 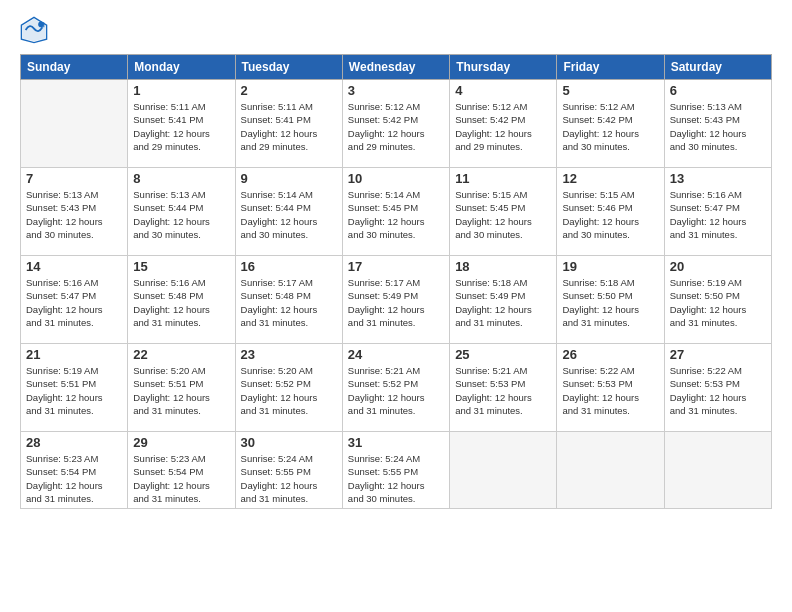 I want to click on day-info: Sunrise: 5:19 AM Sunset: 5:51 PM Dayligh…, so click(x=74, y=390).